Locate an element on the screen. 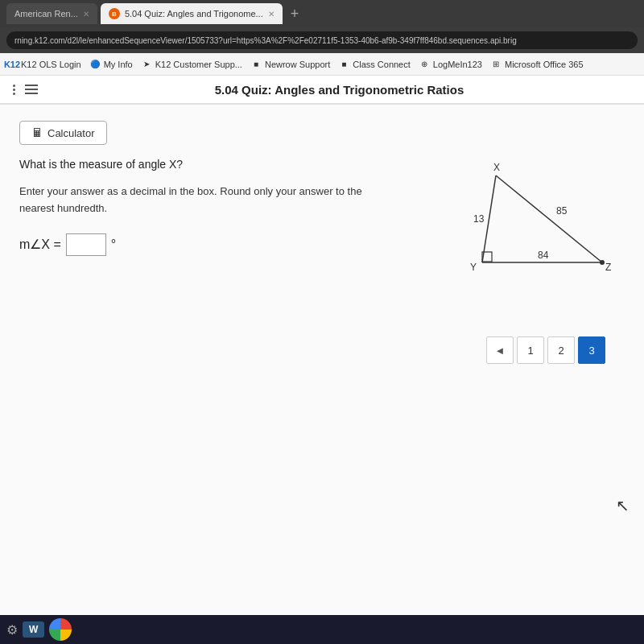  answer-input is located at coordinates (86, 245).